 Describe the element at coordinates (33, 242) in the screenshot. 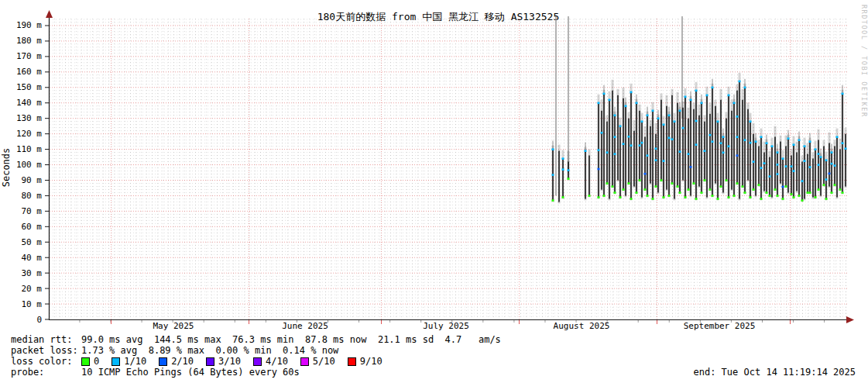

I see `y-tick-label: 50 m` at that location.